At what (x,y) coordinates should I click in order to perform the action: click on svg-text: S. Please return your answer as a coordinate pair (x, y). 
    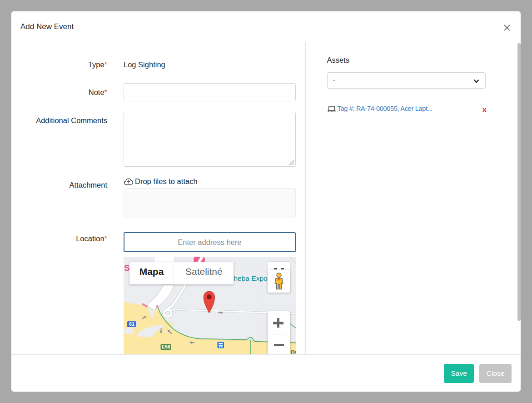
    Looking at the image, I should click on (127, 267).